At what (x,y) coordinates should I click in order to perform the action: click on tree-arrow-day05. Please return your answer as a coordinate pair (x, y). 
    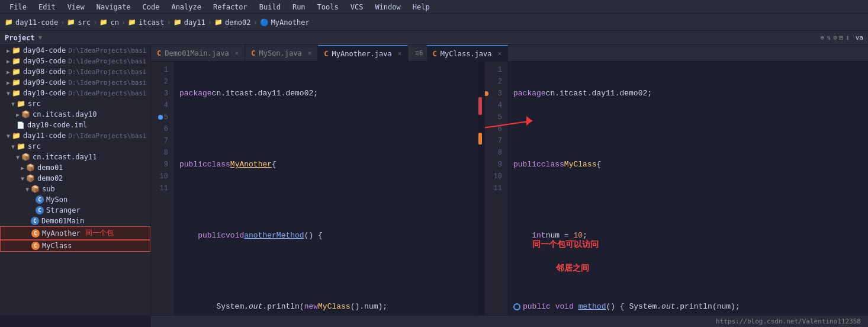
    Looking at the image, I should click on (8, 62).